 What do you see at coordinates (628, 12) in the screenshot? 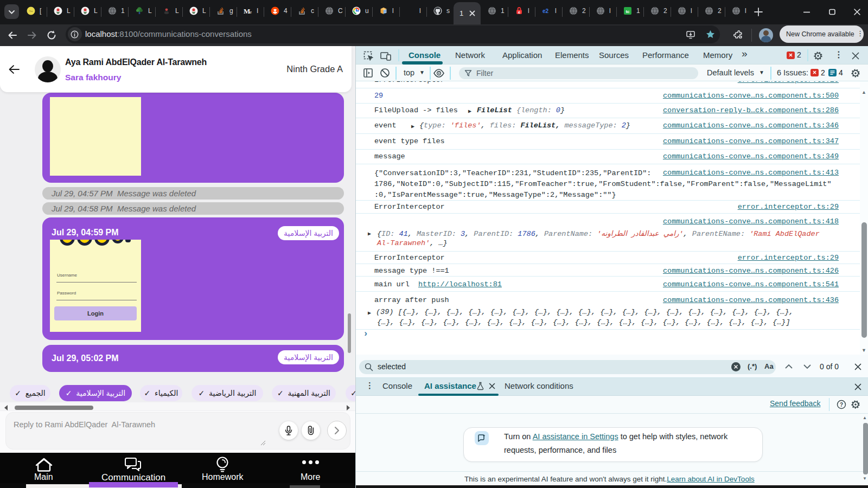
I see `svg-text: tc` at bounding box center [628, 12].